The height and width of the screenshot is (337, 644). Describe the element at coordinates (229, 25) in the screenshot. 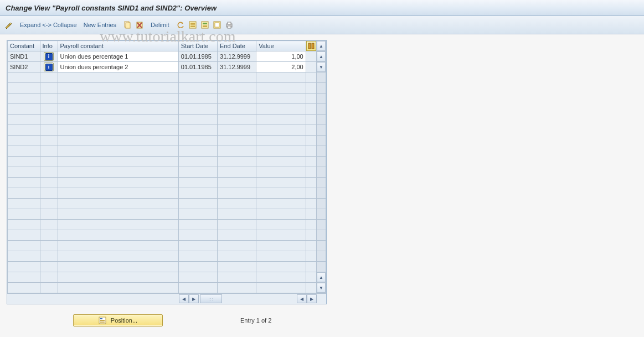

I see `print-icon` at that location.